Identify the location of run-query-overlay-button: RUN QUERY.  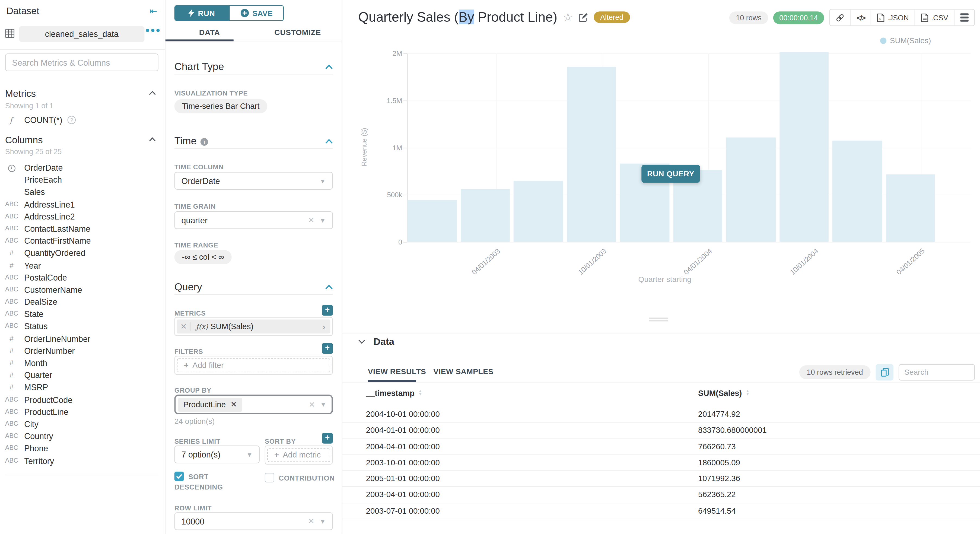
(671, 173).